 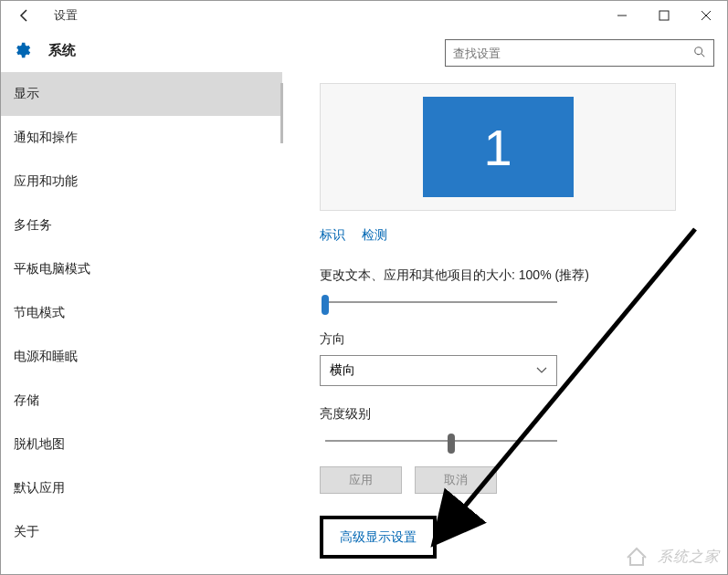 What do you see at coordinates (142, 225) in the screenshot?
I see `sidebar-item-multitask: 多任务` at bounding box center [142, 225].